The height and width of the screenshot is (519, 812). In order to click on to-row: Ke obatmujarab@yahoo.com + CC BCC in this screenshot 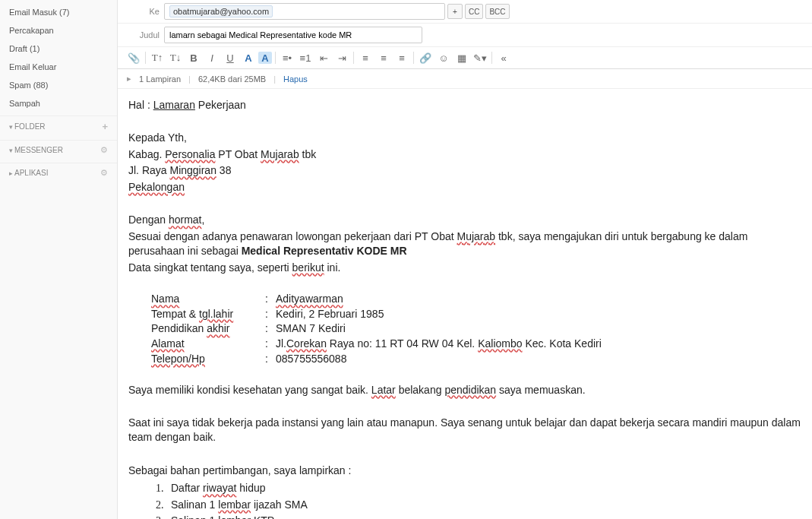, I will do `click(465, 12)`.